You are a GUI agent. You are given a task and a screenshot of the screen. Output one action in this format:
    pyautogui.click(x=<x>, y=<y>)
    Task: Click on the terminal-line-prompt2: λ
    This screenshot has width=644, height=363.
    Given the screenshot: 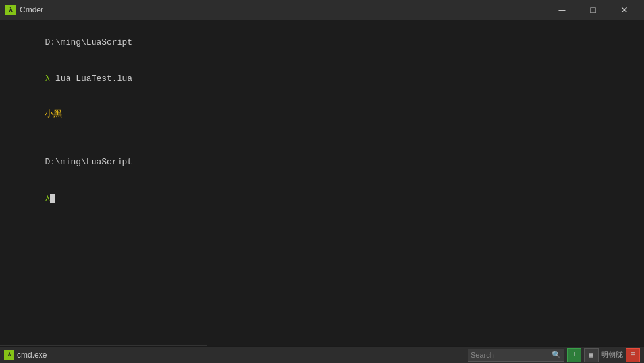 What is the action you would take?
    pyautogui.click(x=103, y=199)
    